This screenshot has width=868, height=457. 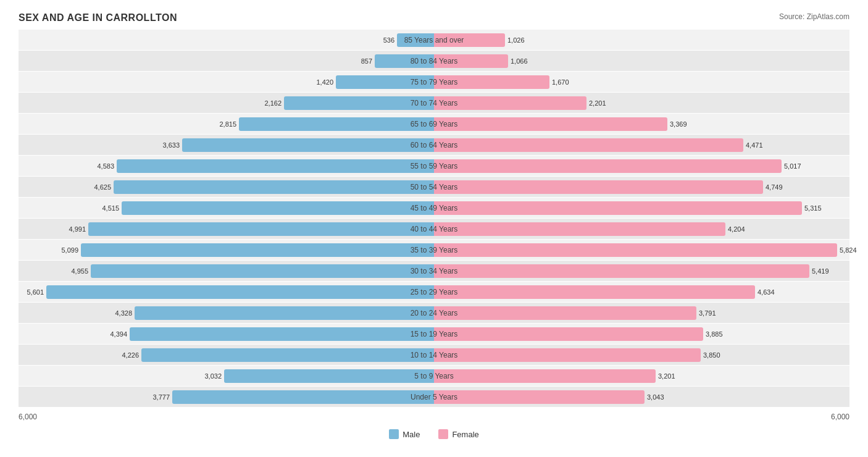 I want to click on legend-female-color, so click(x=443, y=434).